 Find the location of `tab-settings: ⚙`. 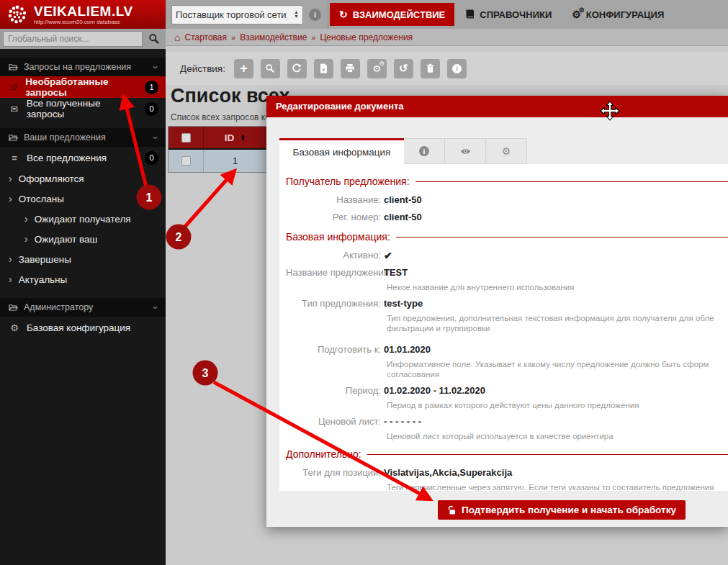

tab-settings: ⚙ is located at coordinates (507, 151).